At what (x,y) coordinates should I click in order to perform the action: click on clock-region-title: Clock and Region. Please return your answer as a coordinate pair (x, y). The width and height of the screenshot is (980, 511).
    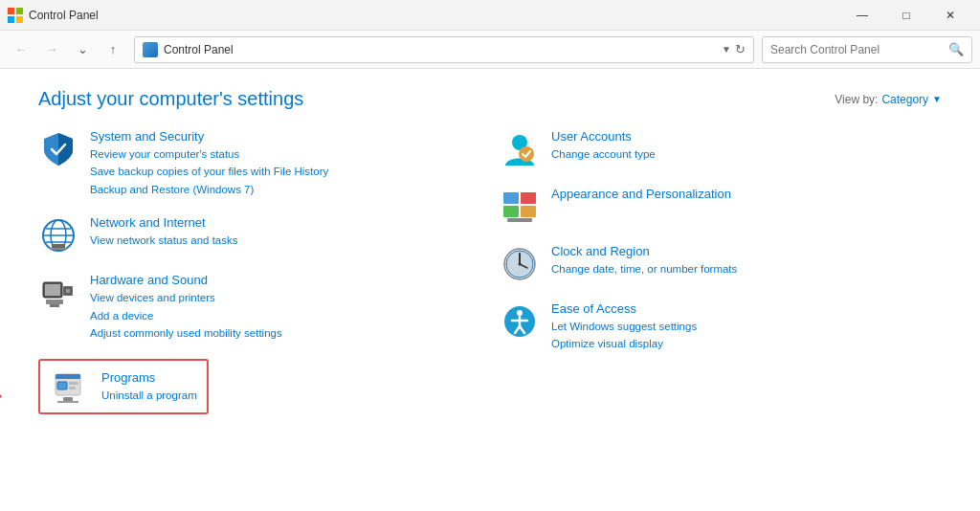
    Looking at the image, I should click on (746, 251).